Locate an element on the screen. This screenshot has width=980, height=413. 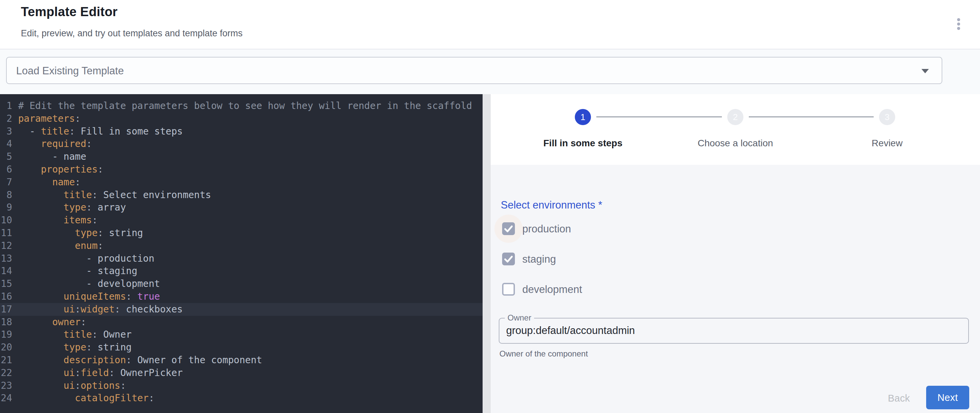
next-button: Next is located at coordinates (948, 397).